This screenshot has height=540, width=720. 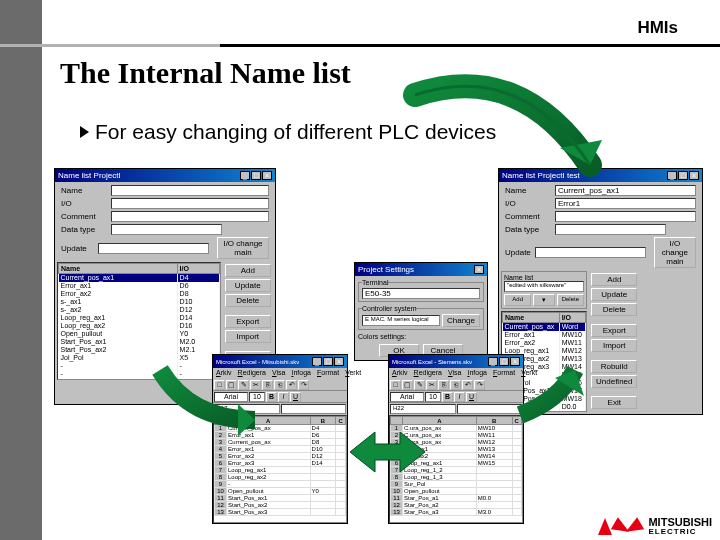 I want to click on d2-io-input, so click(x=626, y=204).